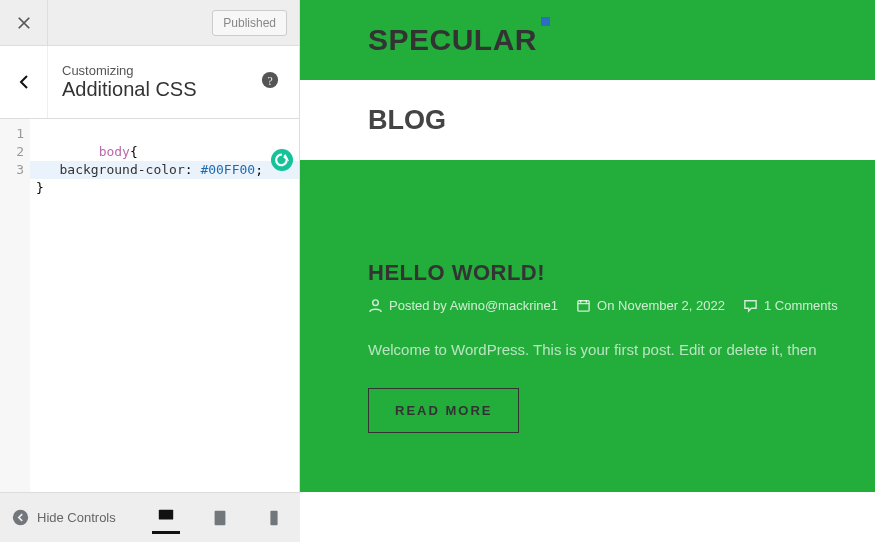 This screenshot has width=875, height=542. What do you see at coordinates (376, 306) in the screenshot?
I see `user-icon` at bounding box center [376, 306].